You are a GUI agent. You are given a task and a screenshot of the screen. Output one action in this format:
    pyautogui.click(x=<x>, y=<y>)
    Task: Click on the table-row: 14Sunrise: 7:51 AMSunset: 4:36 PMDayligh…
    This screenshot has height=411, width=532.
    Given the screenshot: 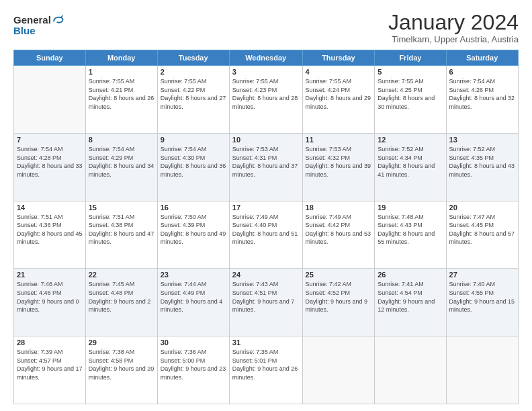 What is the action you would take?
    pyautogui.click(x=50, y=235)
    